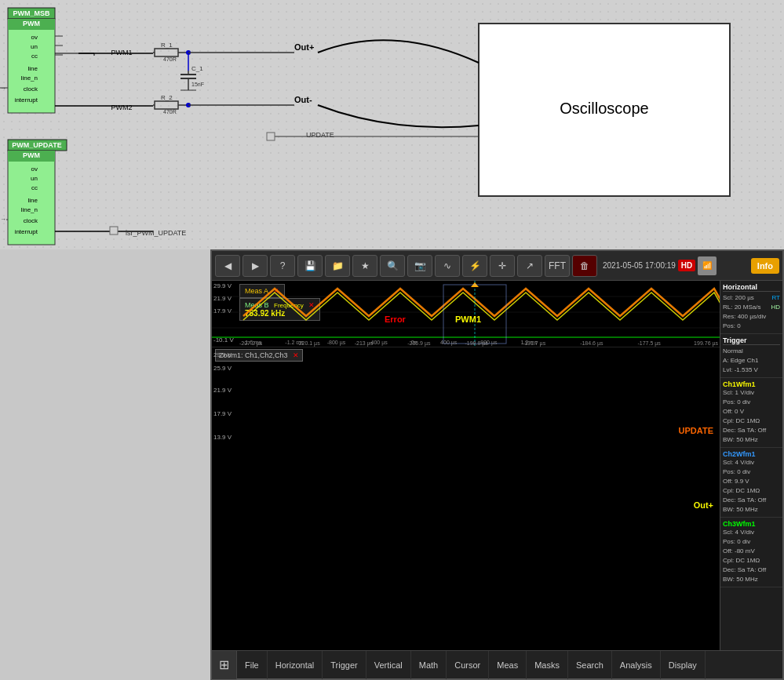 The width and height of the screenshot is (784, 680). I want to click on menu-masks: Masks, so click(548, 665).